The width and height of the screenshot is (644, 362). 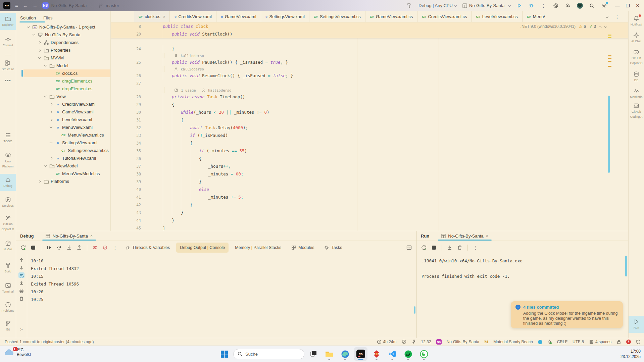 What do you see at coordinates (377, 354) in the screenshot?
I see `phoenix-app-icon` at bounding box center [377, 354].